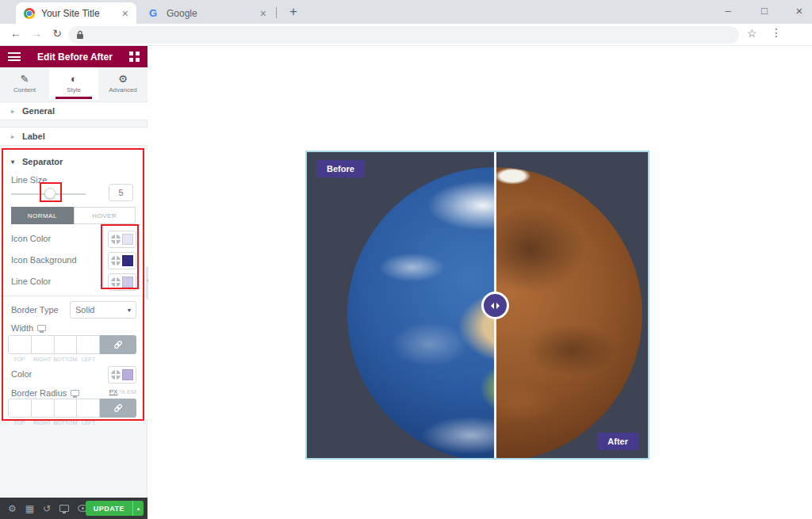 The height and width of the screenshot is (519, 812). I want to click on hamburger-menu-icon, so click(14, 57).